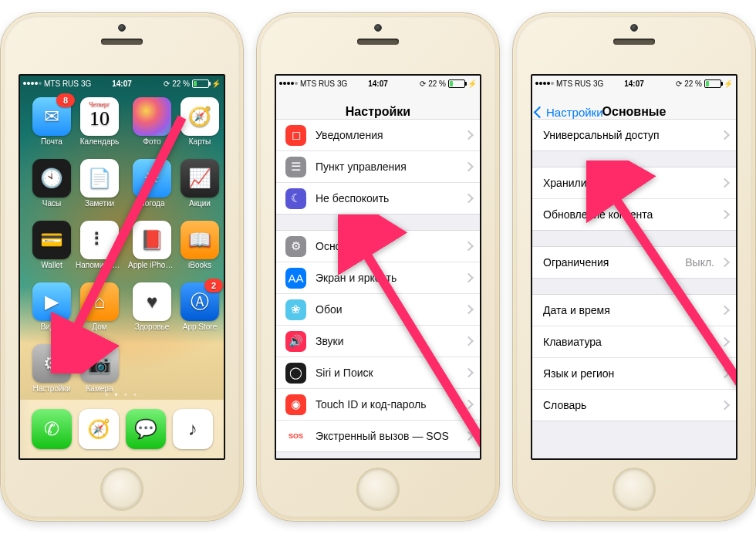 This screenshot has height=534, width=756. What do you see at coordinates (152, 189) in the screenshot?
I see `app-погода: ☀Погода` at bounding box center [152, 189].